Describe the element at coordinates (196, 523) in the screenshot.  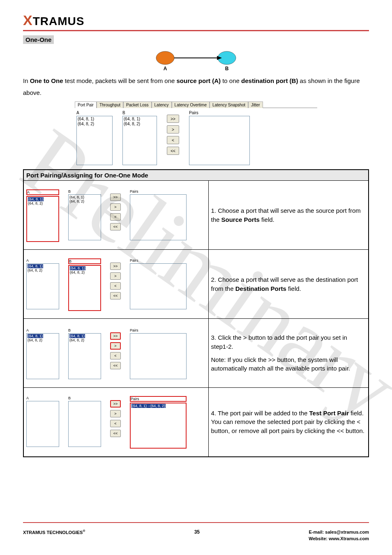
I see `footer-rule` at that location.